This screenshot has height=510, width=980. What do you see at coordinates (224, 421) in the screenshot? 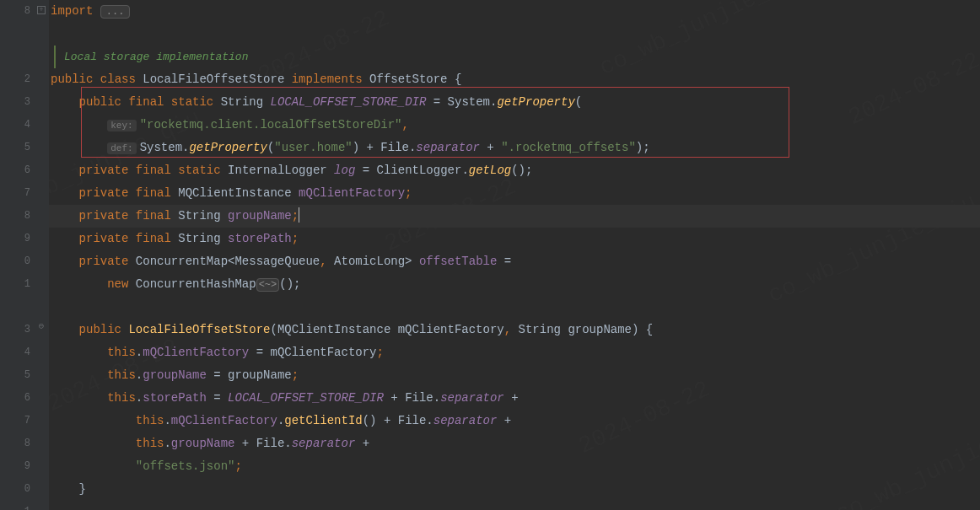
I see `field: mQClientFactory` at bounding box center [224, 421].